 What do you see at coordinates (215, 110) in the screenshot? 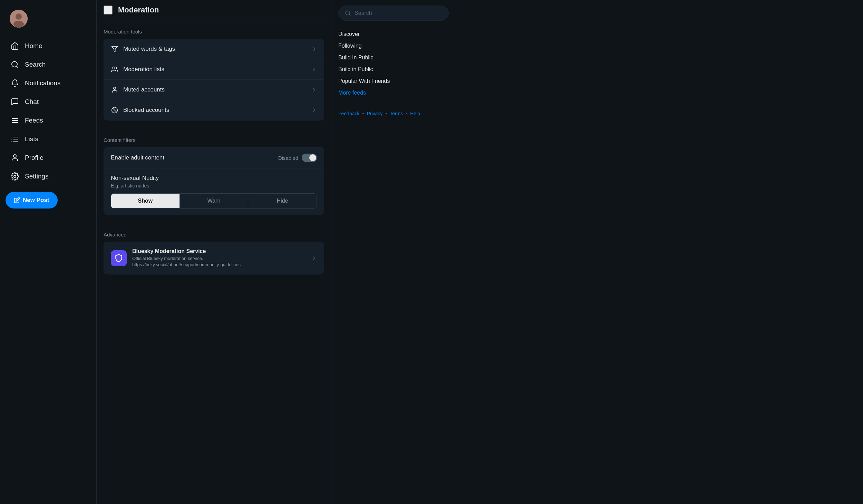
I see `blocked-accounts-label: Blocked accounts` at bounding box center [215, 110].